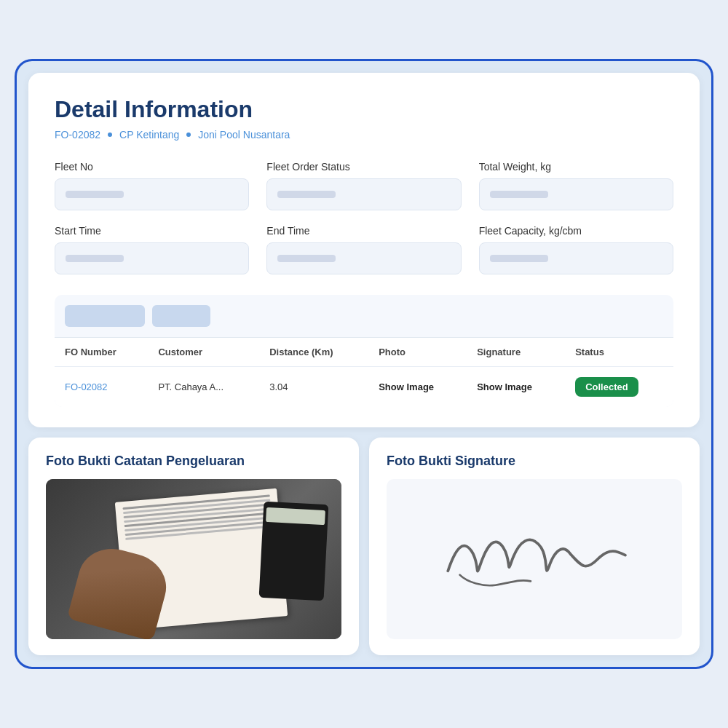 Image resolution: width=728 pixels, height=728 pixels. Describe the element at coordinates (515, 352) in the screenshot. I see `col-signature: Signature` at that location.